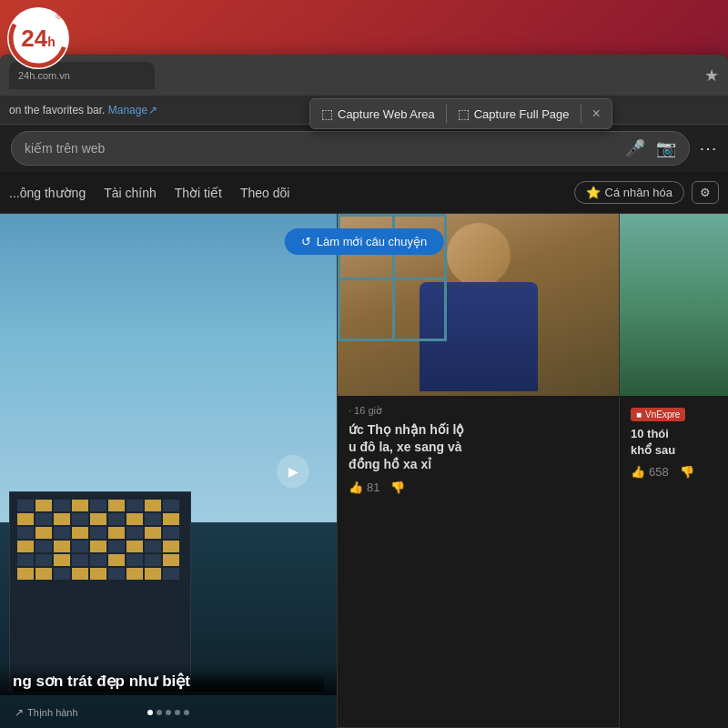 This screenshot has height=728, width=728. What do you see at coordinates (40, 40) in the screenshot?
I see `logo: 24h ®` at bounding box center [40, 40].